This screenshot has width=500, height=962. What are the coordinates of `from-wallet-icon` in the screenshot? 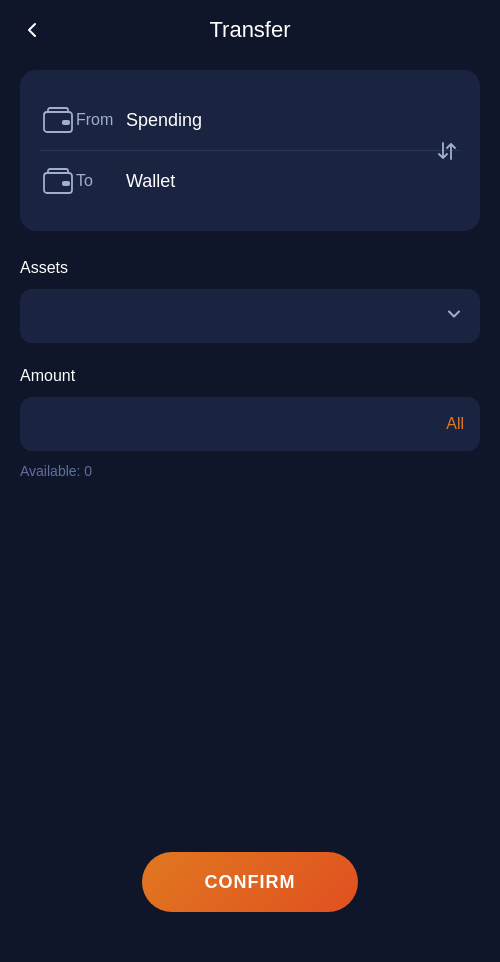 It's located at (58, 120).